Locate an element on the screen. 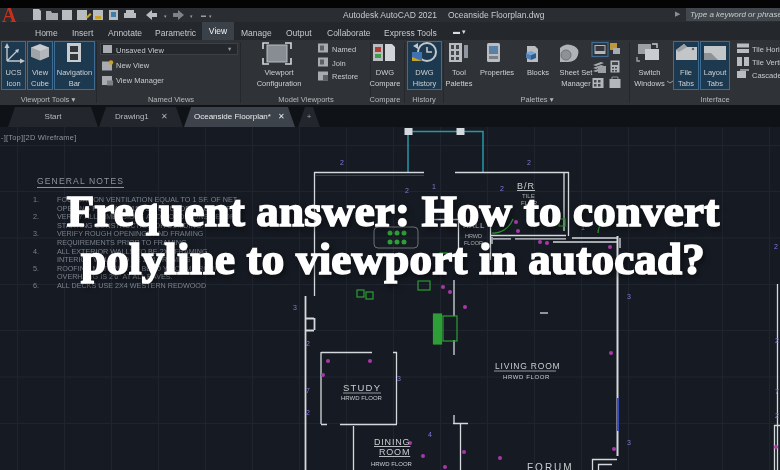 This screenshot has height=470, width=780. svg-text: DINING is located at coordinates (392, 442).